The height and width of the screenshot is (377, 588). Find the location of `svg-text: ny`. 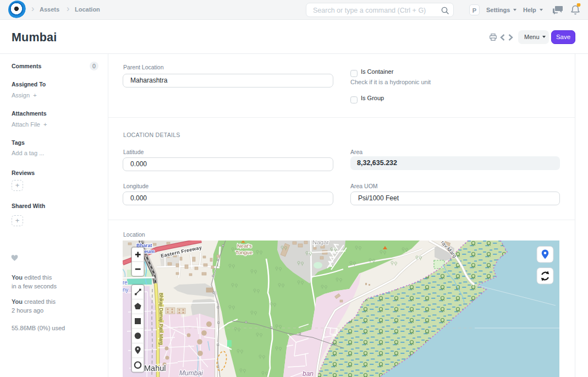

svg-text: ny is located at coordinates (125, 289).